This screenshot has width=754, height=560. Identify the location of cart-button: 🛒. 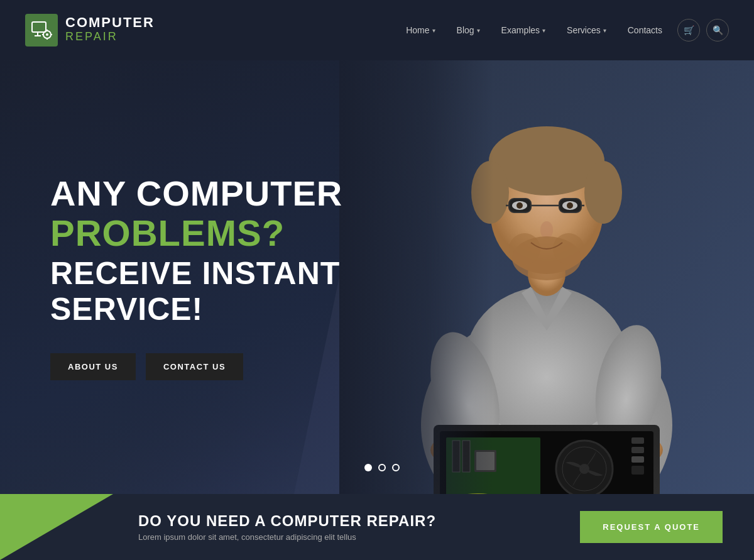
(689, 30).